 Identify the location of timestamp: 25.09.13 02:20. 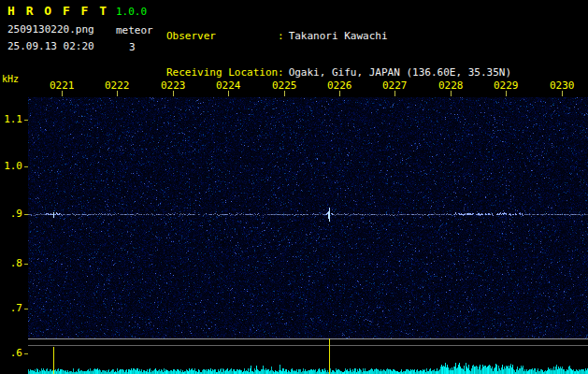
(50, 47).